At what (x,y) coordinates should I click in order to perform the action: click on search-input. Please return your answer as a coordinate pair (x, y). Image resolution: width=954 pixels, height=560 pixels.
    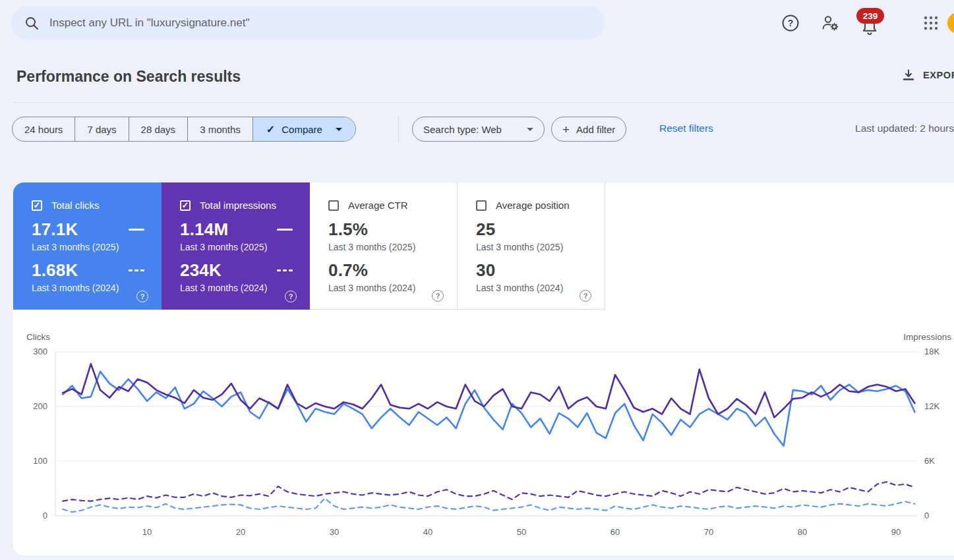
    Looking at the image, I should click on (320, 23).